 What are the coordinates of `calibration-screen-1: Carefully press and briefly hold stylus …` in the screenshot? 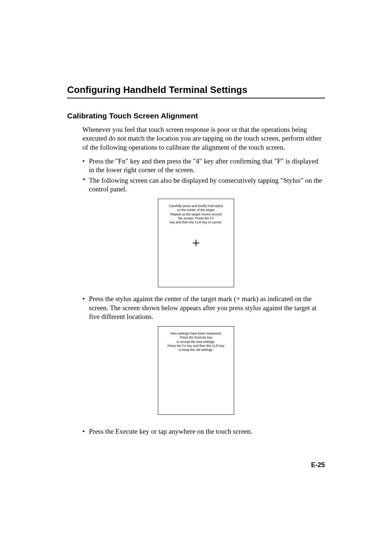 It's located at (196, 243).